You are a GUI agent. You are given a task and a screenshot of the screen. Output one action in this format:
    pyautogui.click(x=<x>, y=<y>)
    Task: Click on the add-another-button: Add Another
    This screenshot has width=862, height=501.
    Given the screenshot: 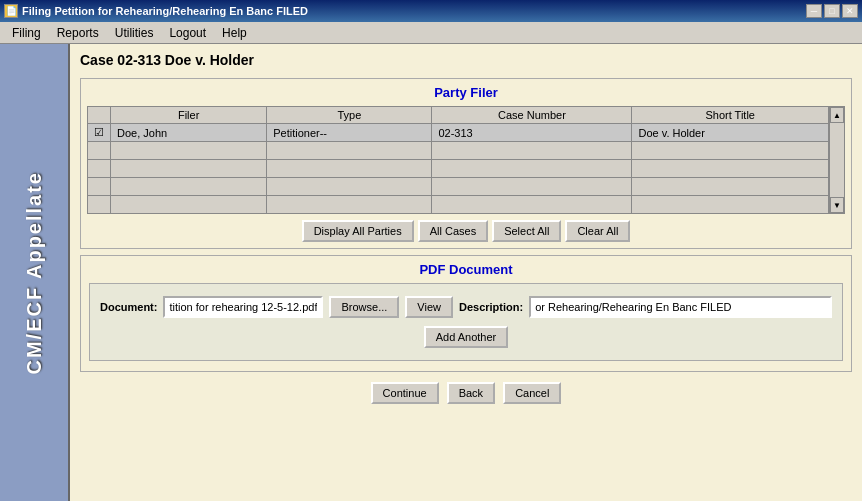 What is the action you would take?
    pyautogui.click(x=466, y=337)
    